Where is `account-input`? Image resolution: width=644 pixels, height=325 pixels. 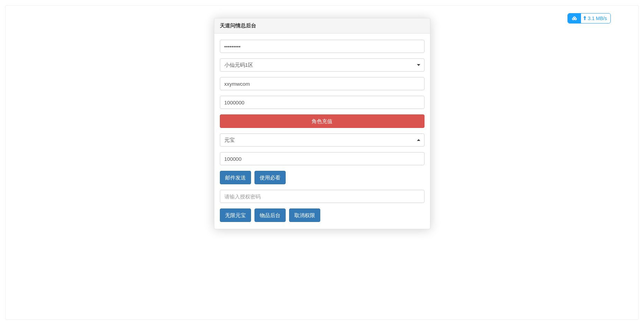
account-input is located at coordinates (322, 84).